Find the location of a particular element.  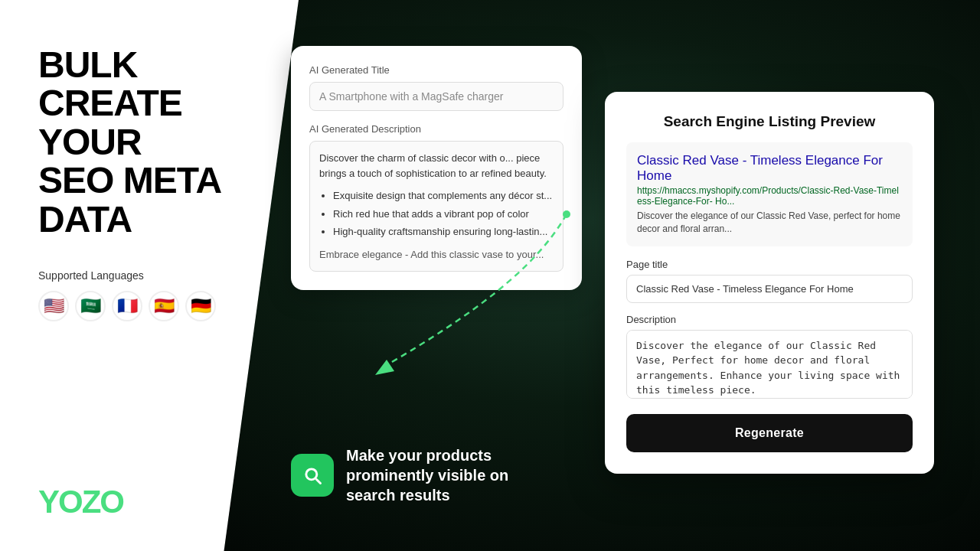

desc-bullets: Exquisite design that complements any dé… is located at coordinates (436, 214).